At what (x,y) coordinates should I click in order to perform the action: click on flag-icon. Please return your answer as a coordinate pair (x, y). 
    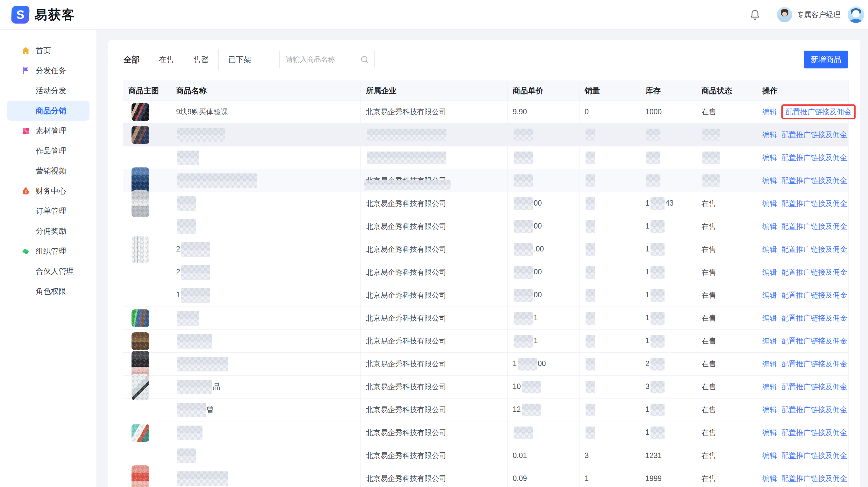
    Looking at the image, I should click on (26, 71).